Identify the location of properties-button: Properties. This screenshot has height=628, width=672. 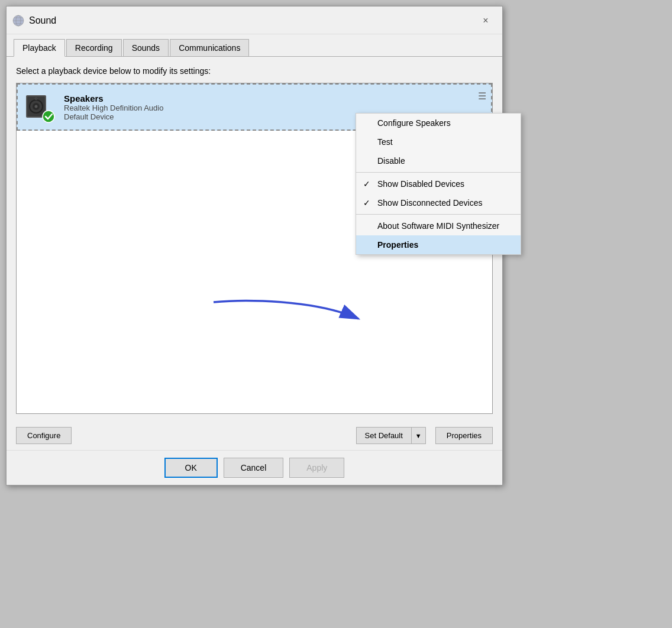
(464, 435).